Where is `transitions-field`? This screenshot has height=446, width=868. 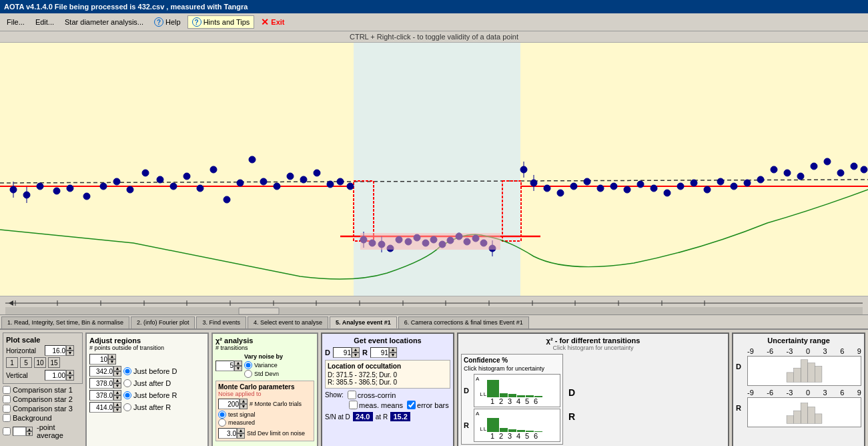
transitions-field is located at coordinates (225, 366).